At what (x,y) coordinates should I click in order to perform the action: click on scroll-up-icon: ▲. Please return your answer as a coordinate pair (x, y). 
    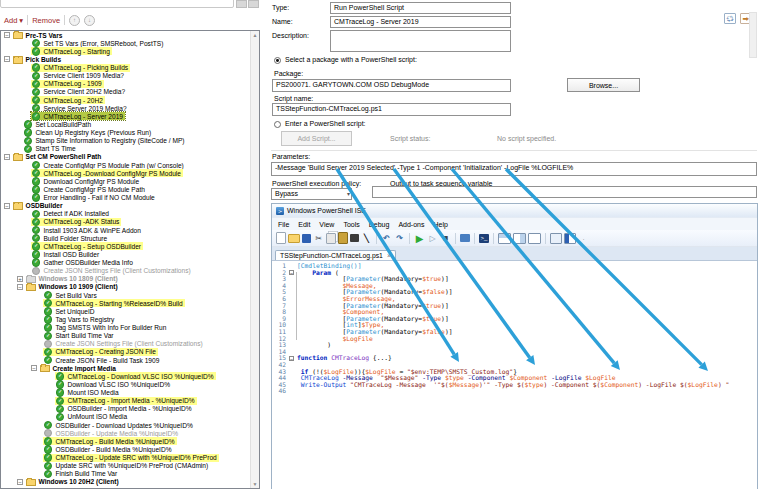
    Looking at the image, I should click on (255, 35).